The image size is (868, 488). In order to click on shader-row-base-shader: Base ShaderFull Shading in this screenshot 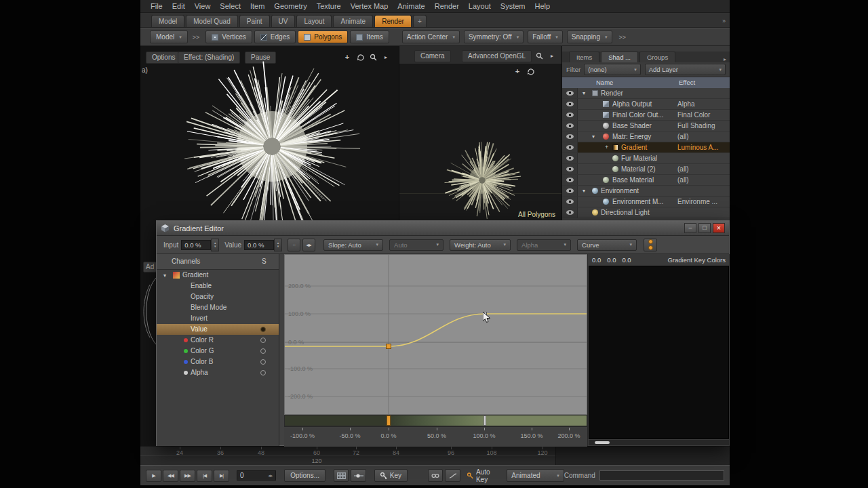, I will do `click(646, 126)`.